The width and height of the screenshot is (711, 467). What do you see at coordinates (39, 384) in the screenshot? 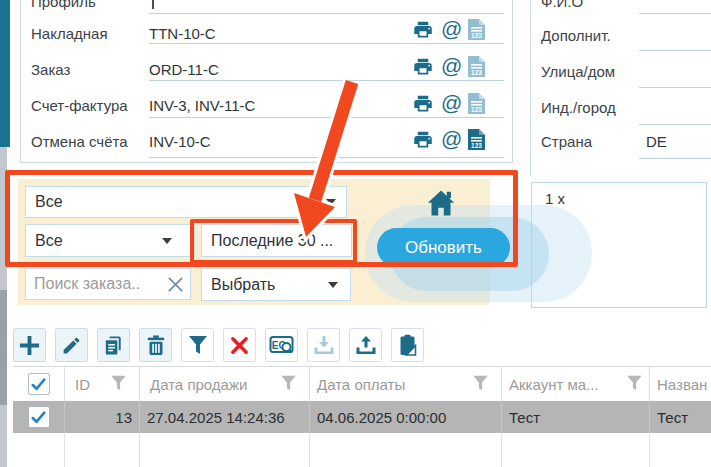
I see `select-all-checkbox` at bounding box center [39, 384].